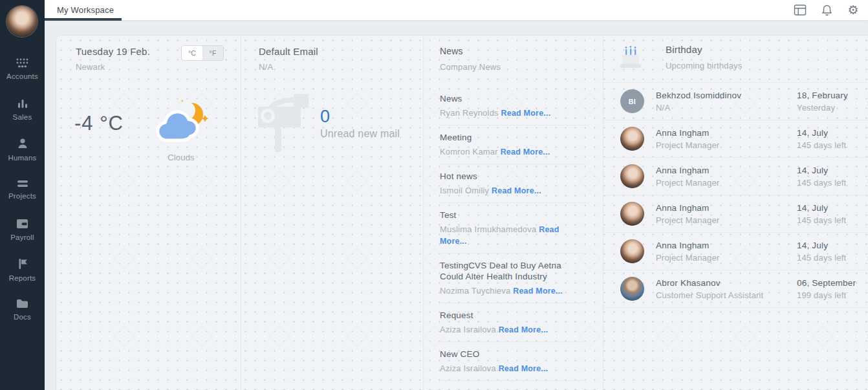 Image resolution: width=868 pixels, height=390 pixels. What do you see at coordinates (514, 362) in the screenshot?
I see `news-item: New CEO Aziza Israilova Read More...` at bounding box center [514, 362].